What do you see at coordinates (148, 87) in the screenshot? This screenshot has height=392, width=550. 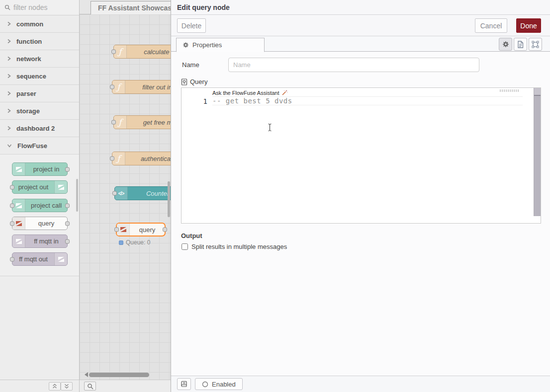 I see `flow-node-label: filter out inac` at bounding box center [148, 87].